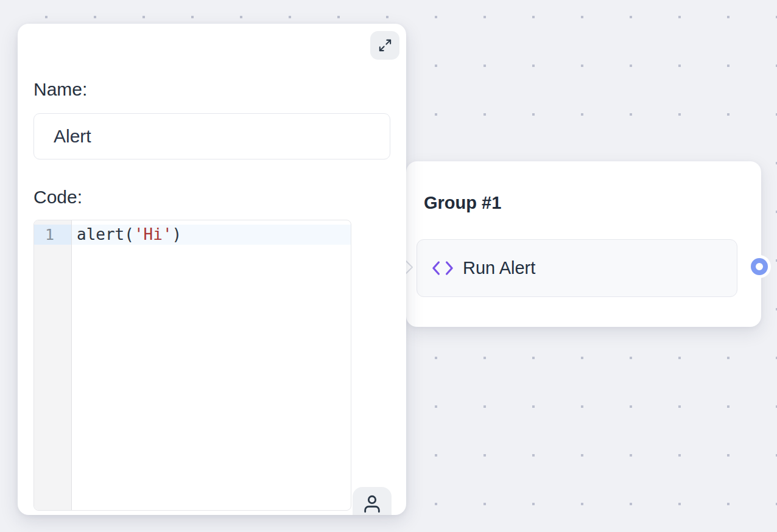 The image size is (777, 532). Describe the element at coordinates (60, 89) in the screenshot. I see `name-label: Name:` at that location.